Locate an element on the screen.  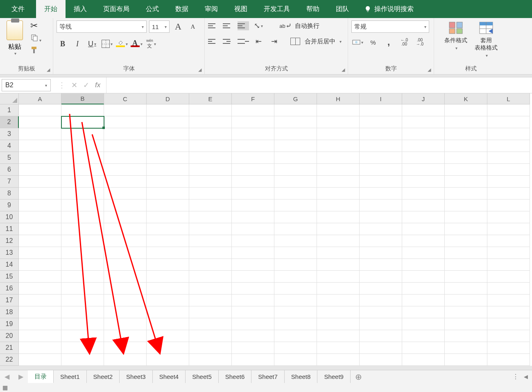
row-header: 9 is located at coordinates (9, 206).